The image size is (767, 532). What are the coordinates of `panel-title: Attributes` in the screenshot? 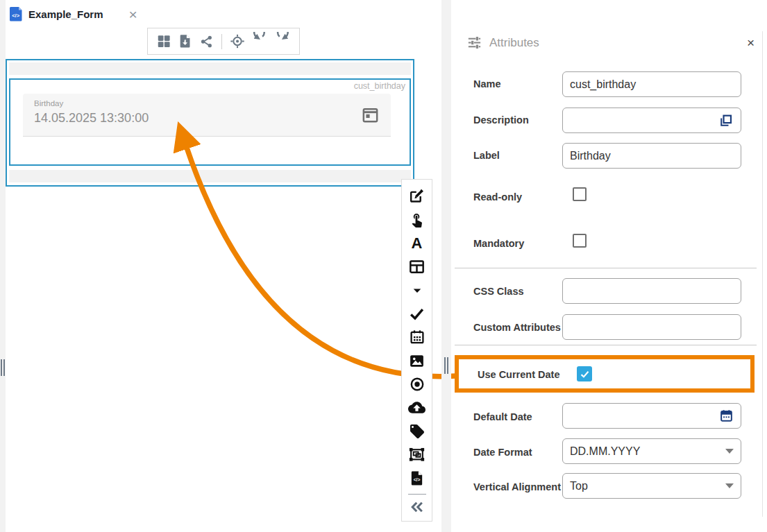 It's located at (514, 43).